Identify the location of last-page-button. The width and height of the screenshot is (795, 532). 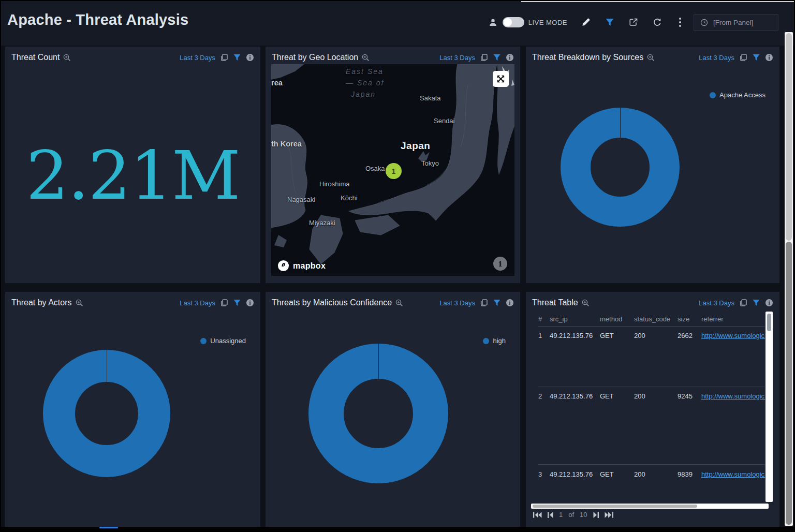
(609, 515).